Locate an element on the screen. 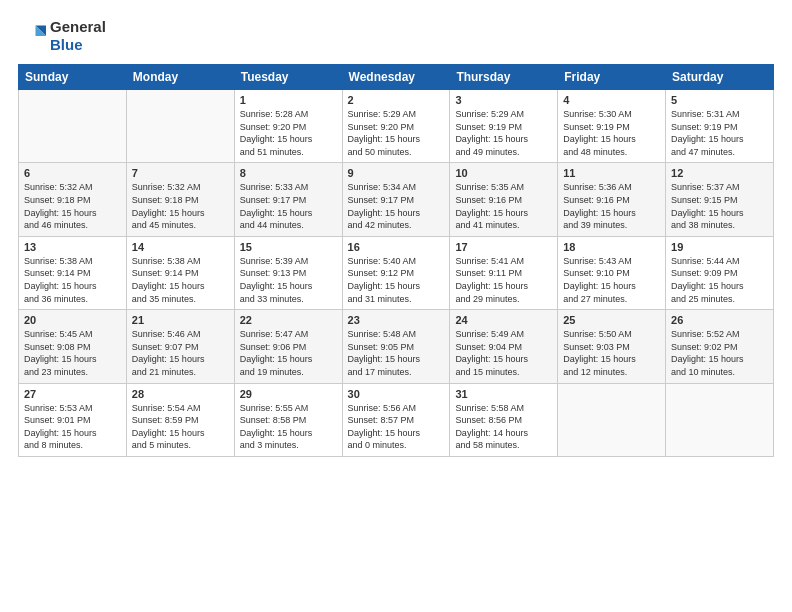  day-number: 8 is located at coordinates (288, 173).